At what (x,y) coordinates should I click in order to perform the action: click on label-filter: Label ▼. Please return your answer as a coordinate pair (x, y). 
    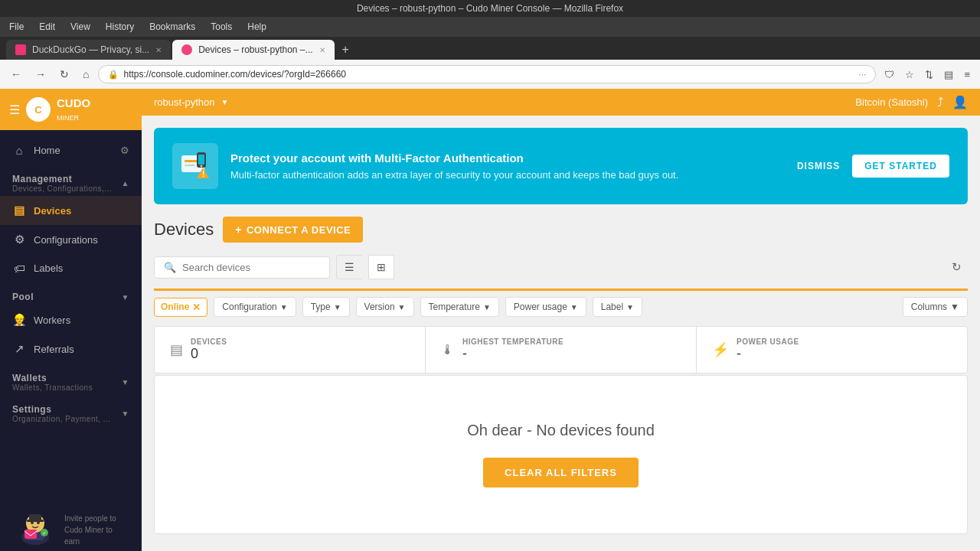
    Looking at the image, I should click on (617, 307).